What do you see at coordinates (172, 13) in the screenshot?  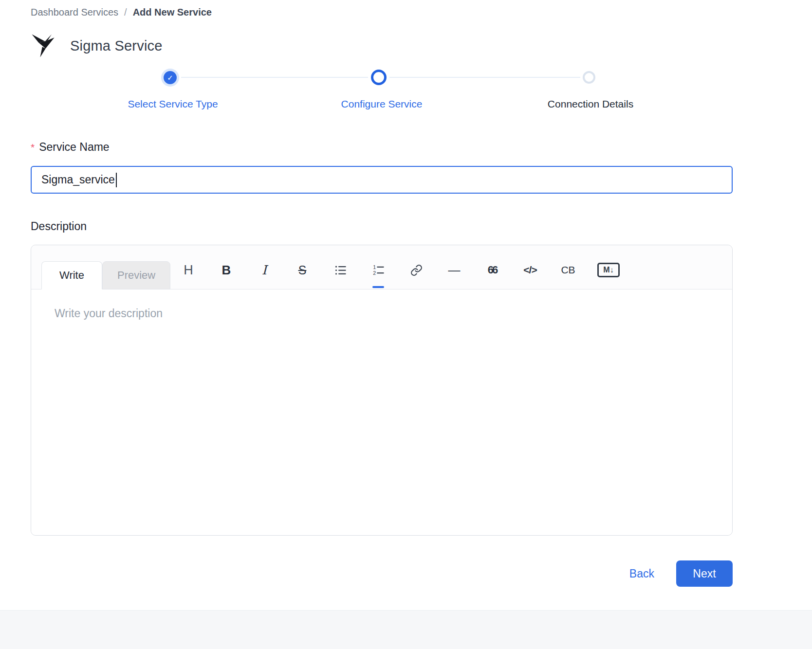 I see `breadcrumb-item-add-new-service: Add New Service` at bounding box center [172, 13].